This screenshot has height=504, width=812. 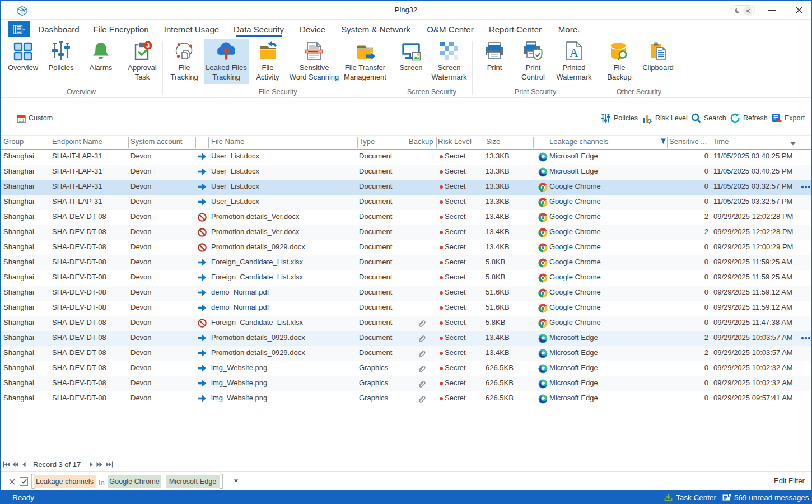 I want to click on svg-text: 23, so click(x=21, y=120).